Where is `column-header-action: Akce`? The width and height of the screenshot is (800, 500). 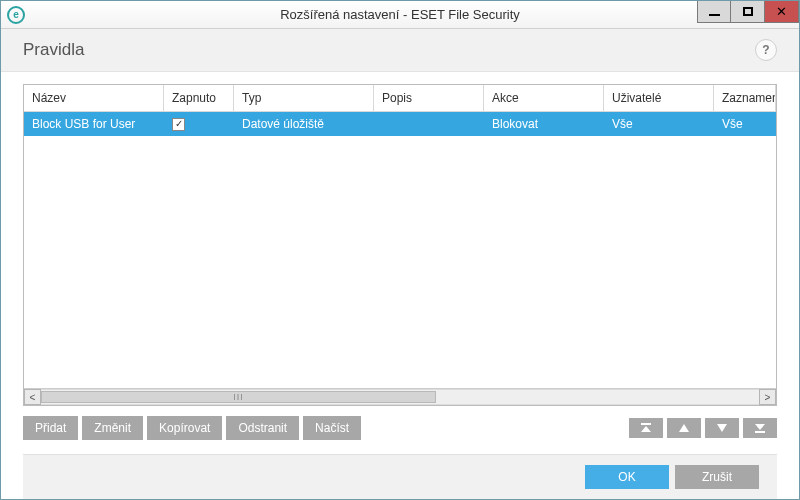 column-header-action: Akce is located at coordinates (544, 98).